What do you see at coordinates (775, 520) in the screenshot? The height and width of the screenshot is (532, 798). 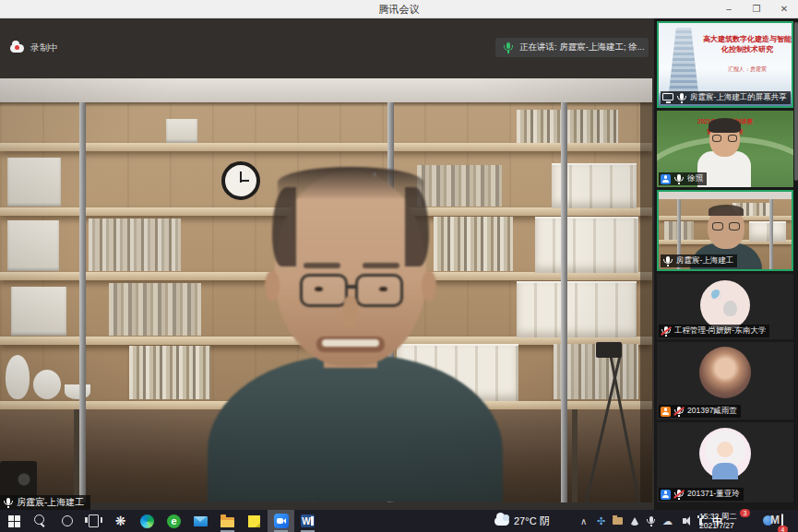 I see `m-app-icon: M` at bounding box center [775, 520].